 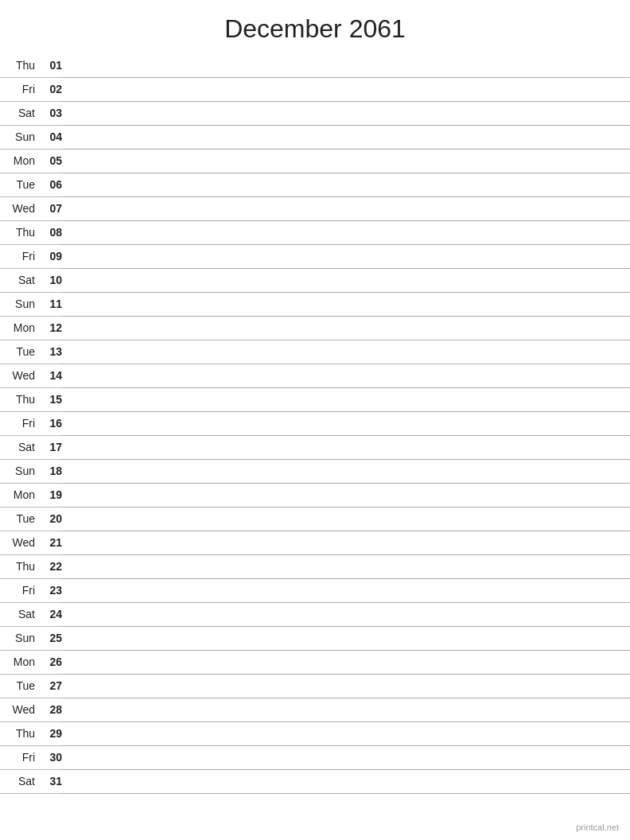 What do you see at coordinates (49, 542) in the screenshot?
I see `day-number-label: 21` at bounding box center [49, 542].